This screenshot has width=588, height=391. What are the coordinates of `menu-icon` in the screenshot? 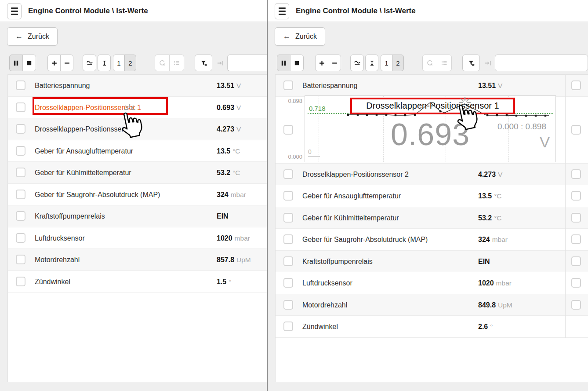 It's located at (282, 8).